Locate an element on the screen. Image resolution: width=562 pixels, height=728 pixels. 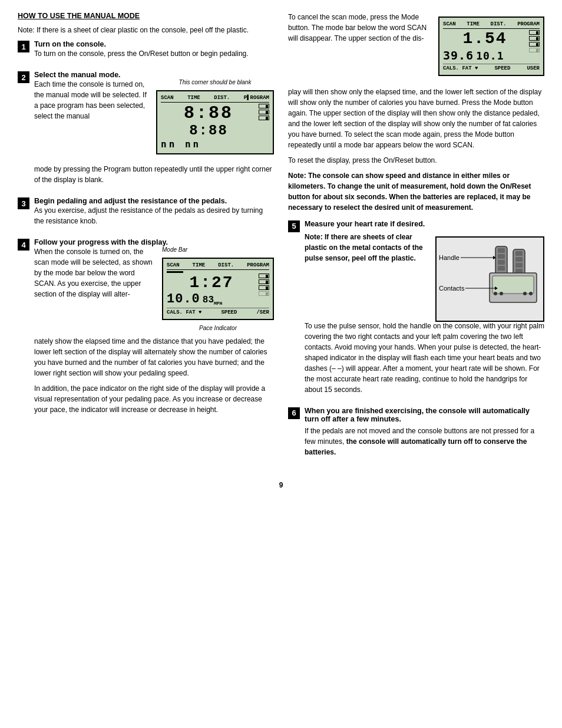
step-6: 6 When you are finished exercising, the … is located at coordinates (416, 434).